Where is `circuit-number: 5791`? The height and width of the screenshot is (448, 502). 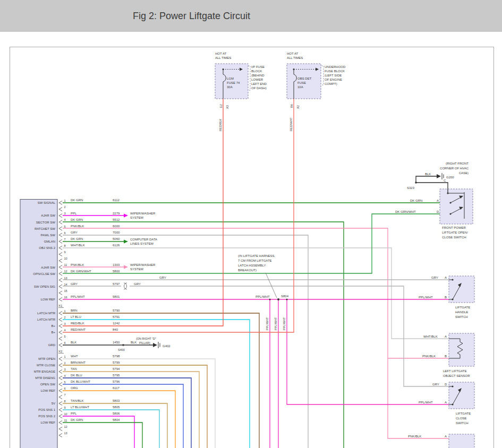 circuit-number: 5791 is located at coordinates (116, 317).